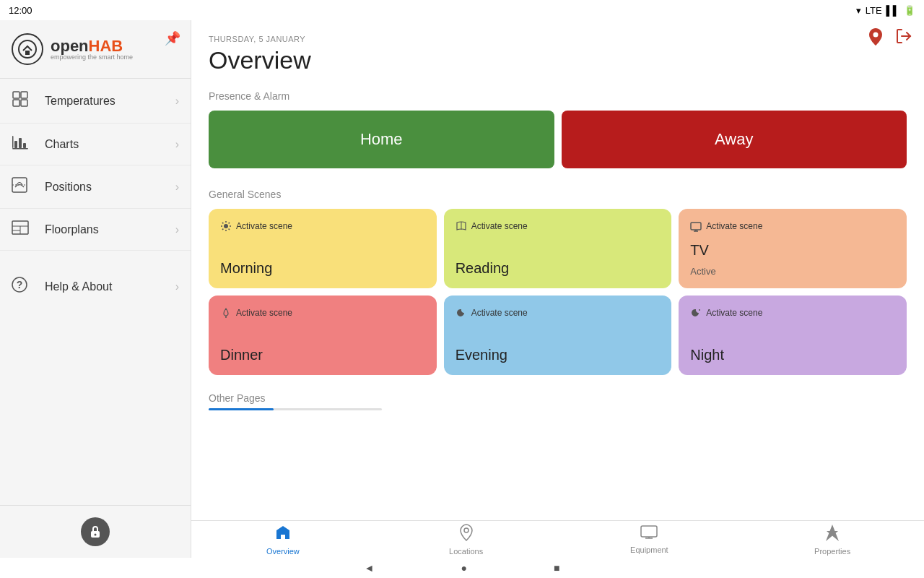 The width and height of the screenshot is (924, 578). I want to click on temperatures-chevron: ›, so click(178, 101).